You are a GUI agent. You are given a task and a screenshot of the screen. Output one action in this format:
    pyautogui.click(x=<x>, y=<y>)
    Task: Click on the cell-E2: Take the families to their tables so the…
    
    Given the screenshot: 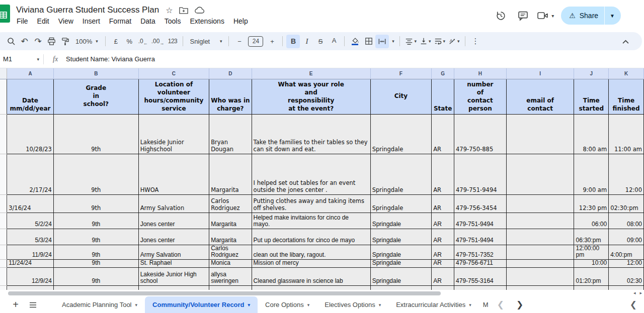 What is the action you would take?
    pyautogui.click(x=311, y=134)
    